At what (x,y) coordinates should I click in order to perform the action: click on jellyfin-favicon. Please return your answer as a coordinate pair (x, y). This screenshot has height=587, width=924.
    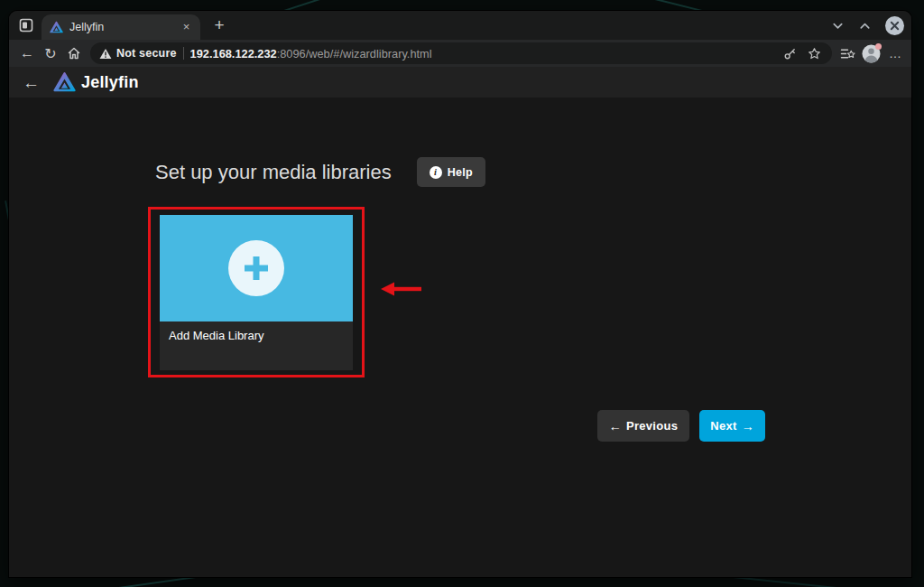
    Looking at the image, I should click on (56, 27).